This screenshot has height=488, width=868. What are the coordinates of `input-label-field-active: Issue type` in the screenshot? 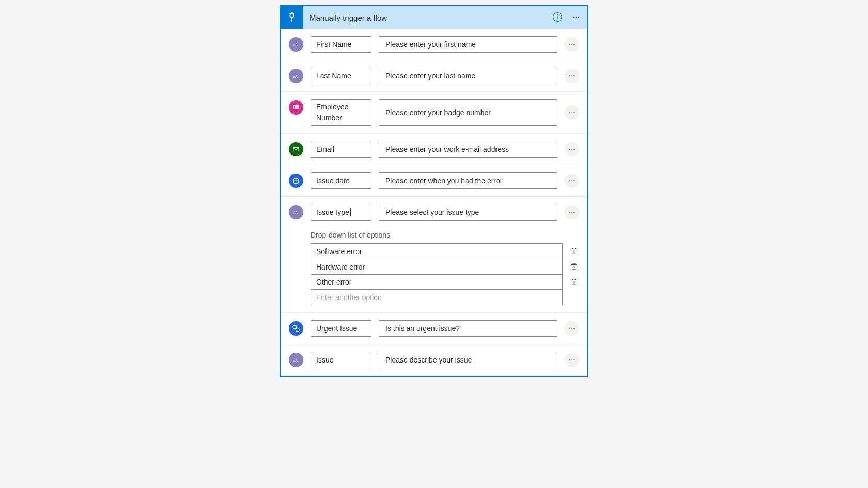 It's located at (341, 212).